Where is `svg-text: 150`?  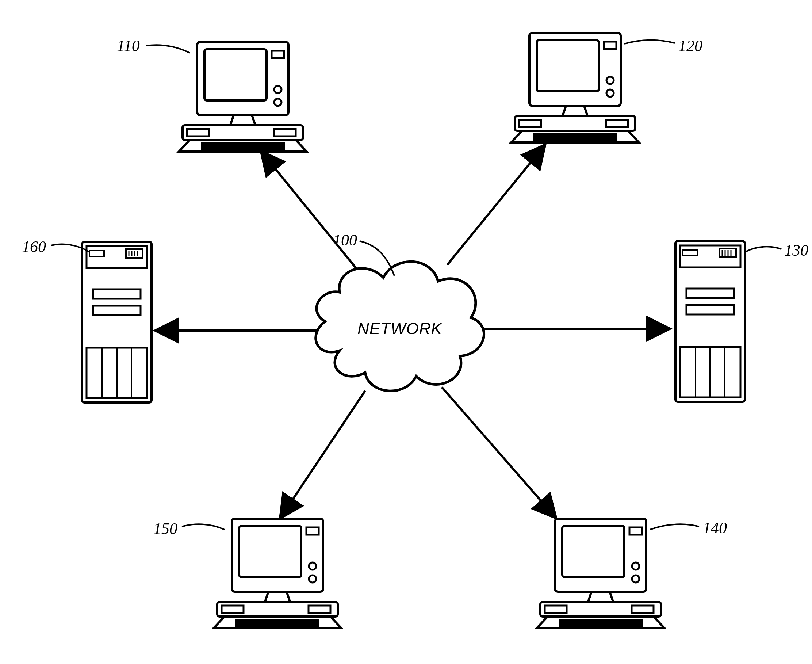
svg-text: 150 is located at coordinates (165, 529).